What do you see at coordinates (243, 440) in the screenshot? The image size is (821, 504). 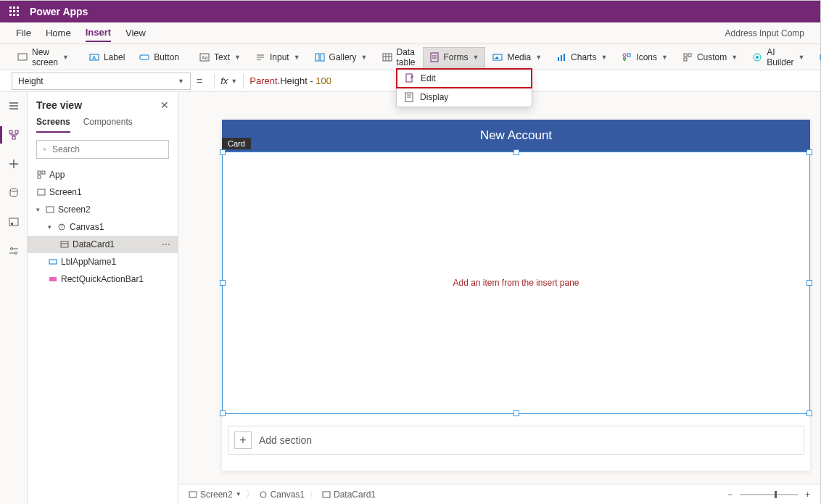 I see `plus-icon: +` at bounding box center [243, 440].